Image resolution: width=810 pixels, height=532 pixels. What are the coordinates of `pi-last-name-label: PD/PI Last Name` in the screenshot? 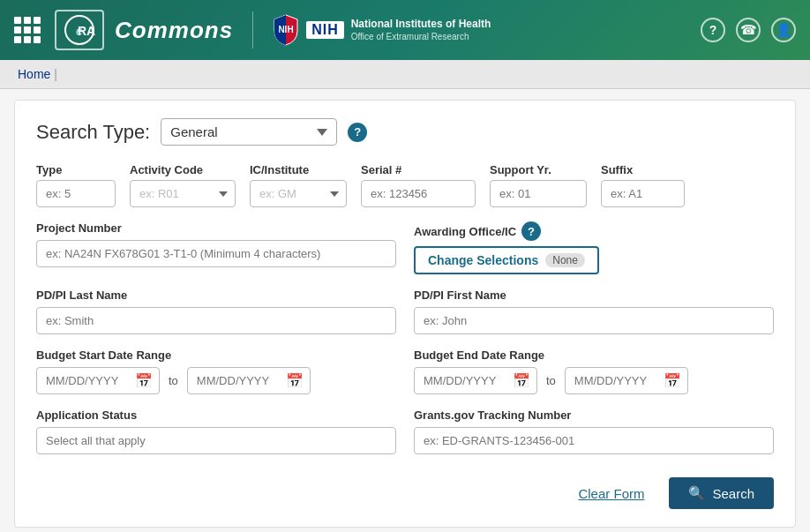 It's located at (216, 295).